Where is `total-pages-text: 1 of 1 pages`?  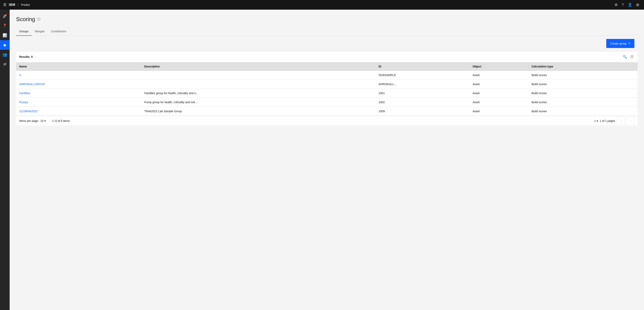 total-pages-text: 1 of 1 pages is located at coordinates (608, 121).